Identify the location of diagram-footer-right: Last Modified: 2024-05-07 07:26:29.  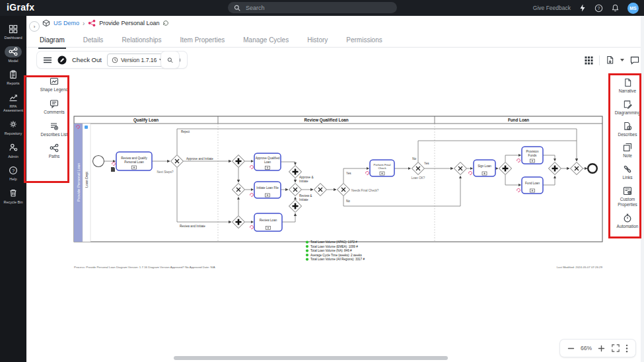
(580, 267).